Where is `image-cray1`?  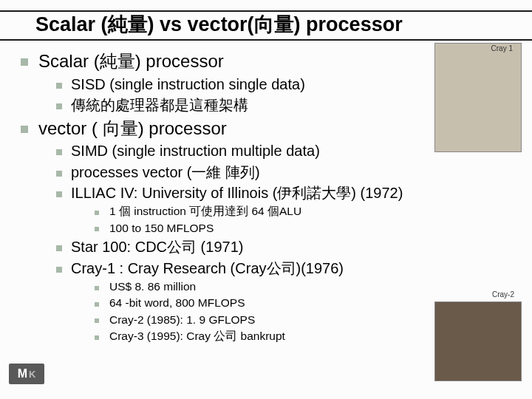 image-cray1 is located at coordinates (478, 98).